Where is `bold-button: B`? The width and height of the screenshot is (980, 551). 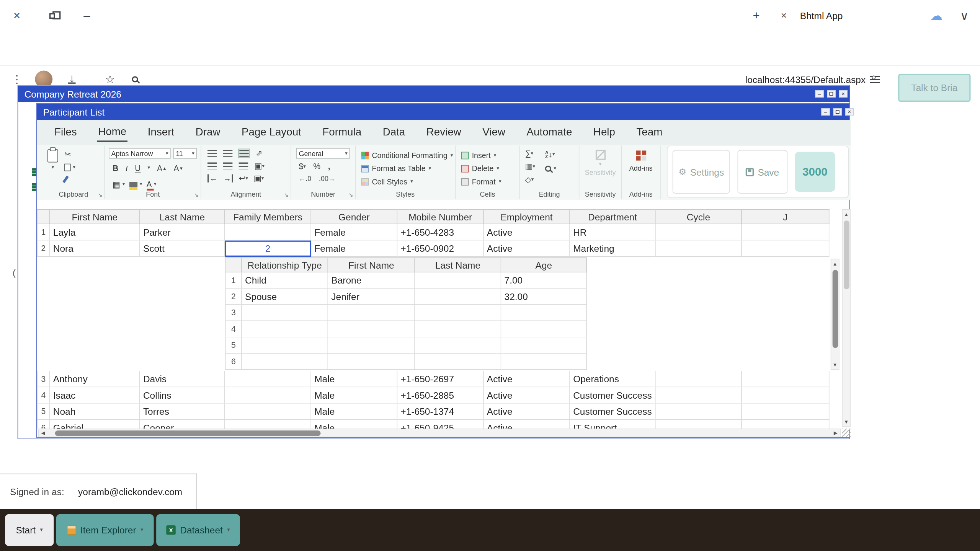 bold-button: B is located at coordinates (116, 168).